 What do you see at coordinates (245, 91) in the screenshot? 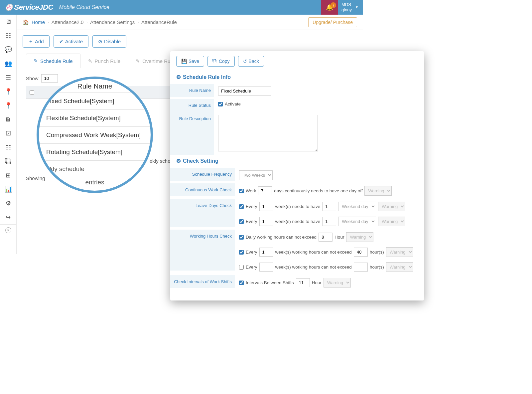
I see `rule-name-input` at bounding box center [245, 91].